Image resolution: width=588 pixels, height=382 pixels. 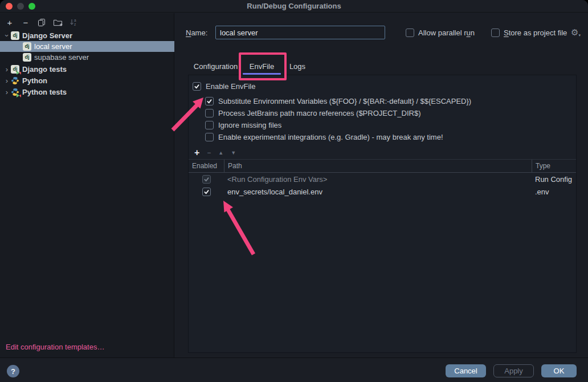 I want to click on name-label: Name:, so click(x=197, y=33).